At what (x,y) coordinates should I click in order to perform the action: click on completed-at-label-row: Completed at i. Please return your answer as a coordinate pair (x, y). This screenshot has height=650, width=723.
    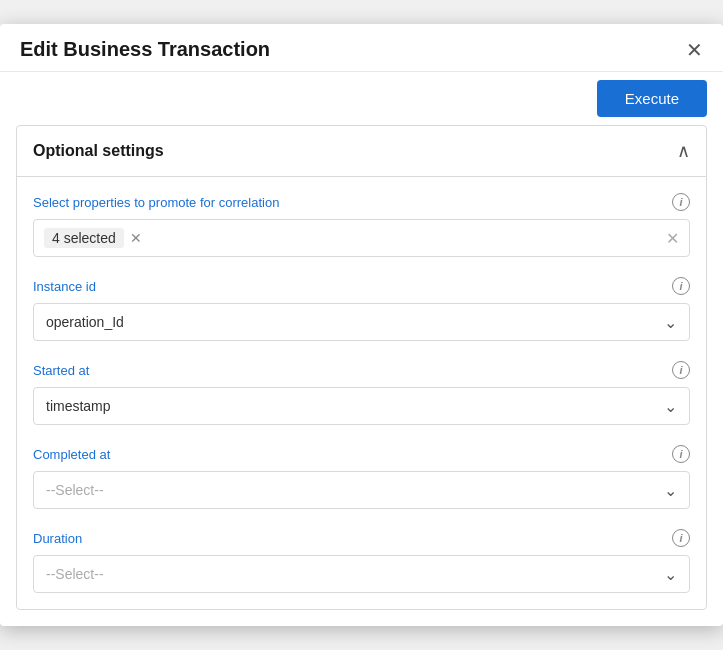
    Looking at the image, I should click on (362, 454).